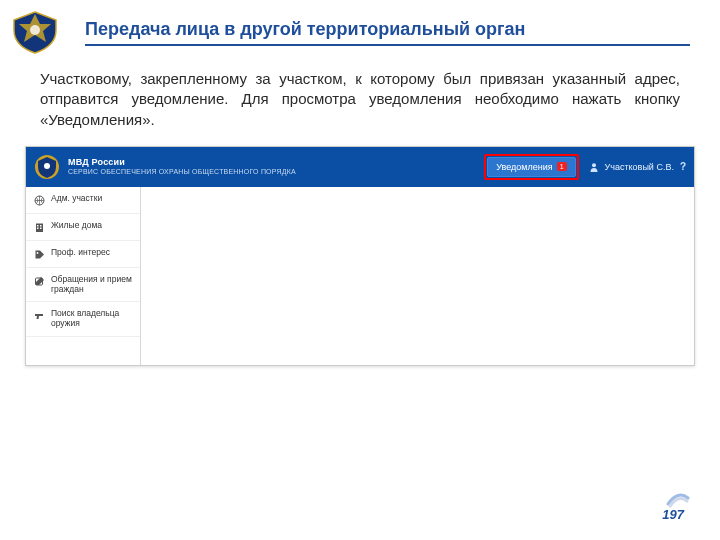 Image resolution: width=720 pixels, height=540 pixels. Describe the element at coordinates (531, 167) in the screenshot. I see `notifications-highlight: Уведомления 1` at that location.